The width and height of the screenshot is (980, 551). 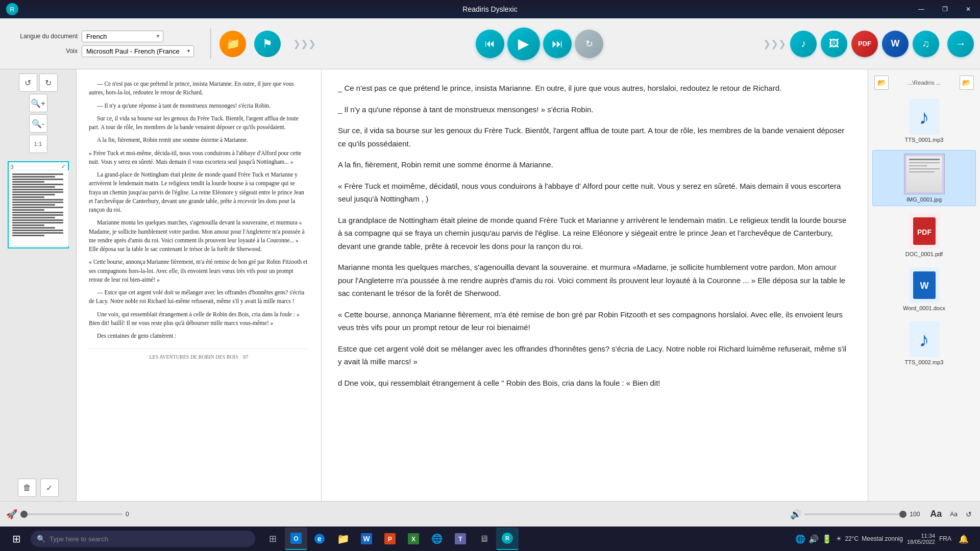 What do you see at coordinates (924, 117) in the screenshot?
I see `audio-file-icon: ♪` at bounding box center [924, 117].